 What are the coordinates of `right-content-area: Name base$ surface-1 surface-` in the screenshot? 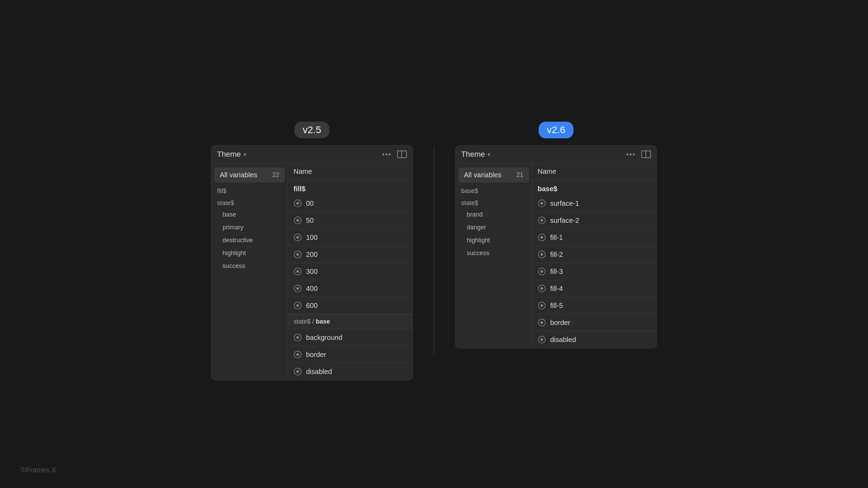 It's located at (594, 256).